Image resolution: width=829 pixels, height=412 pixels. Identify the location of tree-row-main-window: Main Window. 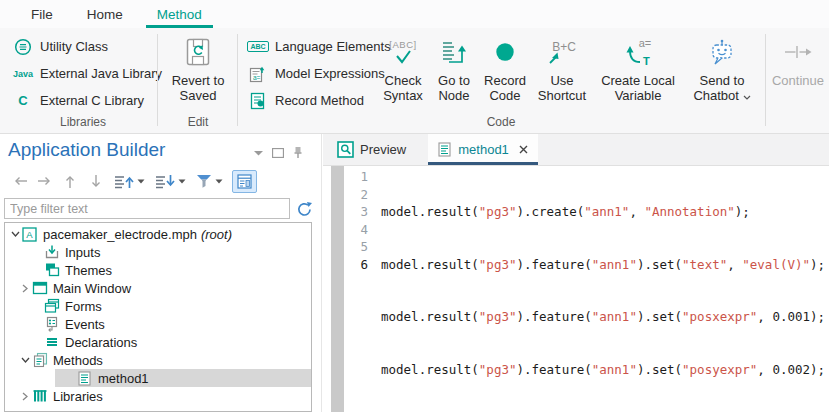
(158, 288).